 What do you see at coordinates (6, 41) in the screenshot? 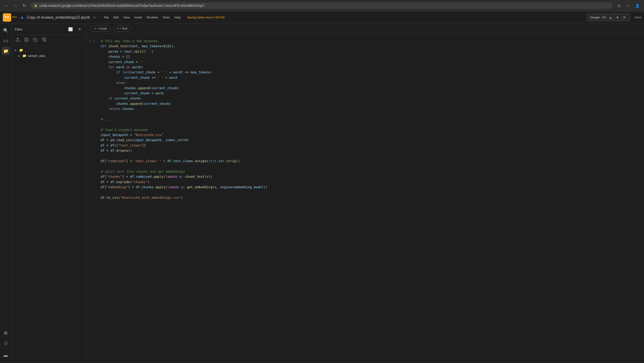
I see `variables-icon: {x}` at bounding box center [6, 41].